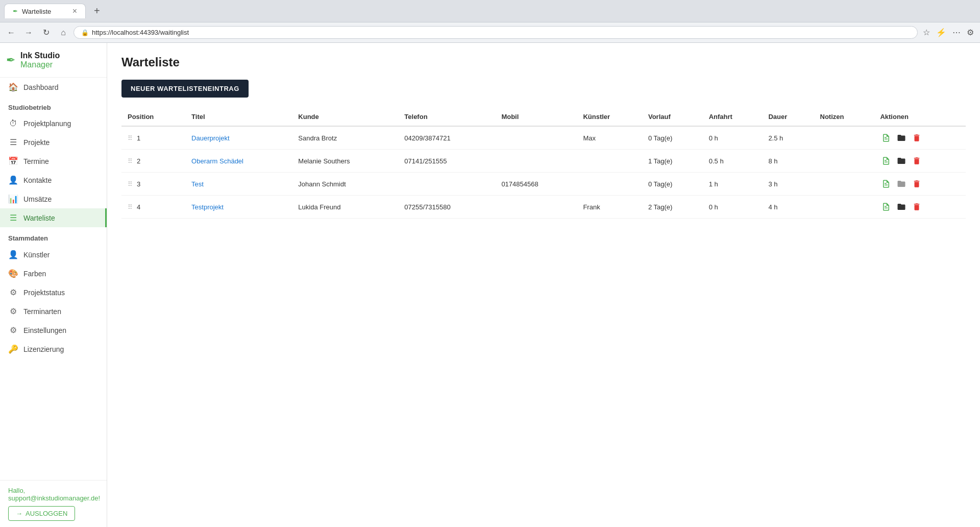  I want to click on sidebar-item-terminarten: ⚙ Terminarten, so click(53, 312).